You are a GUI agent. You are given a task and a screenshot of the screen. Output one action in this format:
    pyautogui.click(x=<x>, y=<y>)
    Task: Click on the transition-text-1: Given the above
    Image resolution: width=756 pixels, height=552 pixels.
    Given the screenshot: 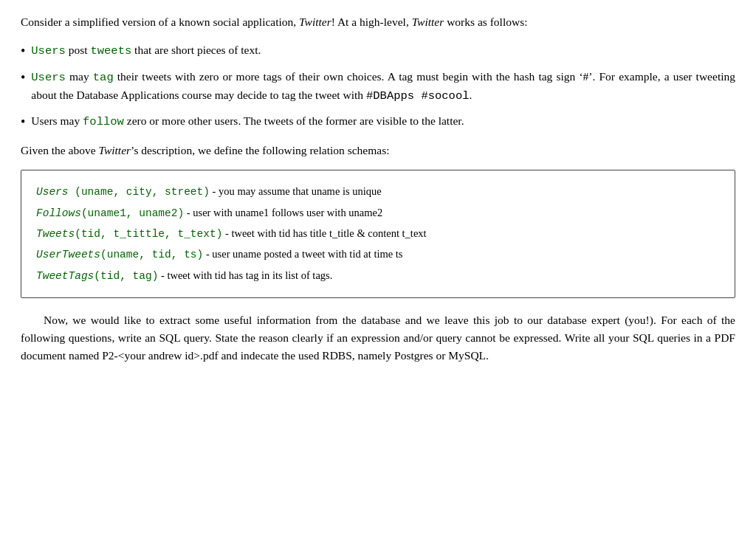 What is the action you would take?
    pyautogui.click(x=59, y=151)
    